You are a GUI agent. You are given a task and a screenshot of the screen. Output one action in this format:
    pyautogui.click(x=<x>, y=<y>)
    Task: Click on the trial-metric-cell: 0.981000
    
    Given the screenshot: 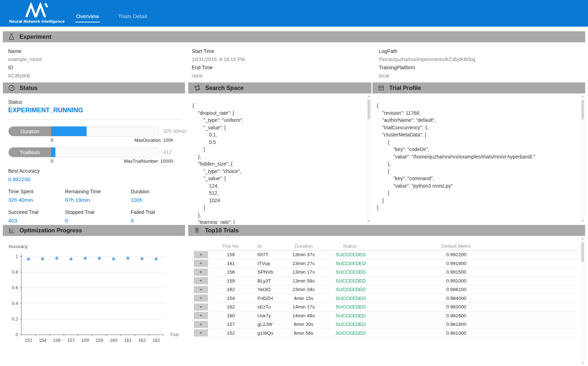 What is the action you would take?
    pyautogui.click(x=456, y=333)
    